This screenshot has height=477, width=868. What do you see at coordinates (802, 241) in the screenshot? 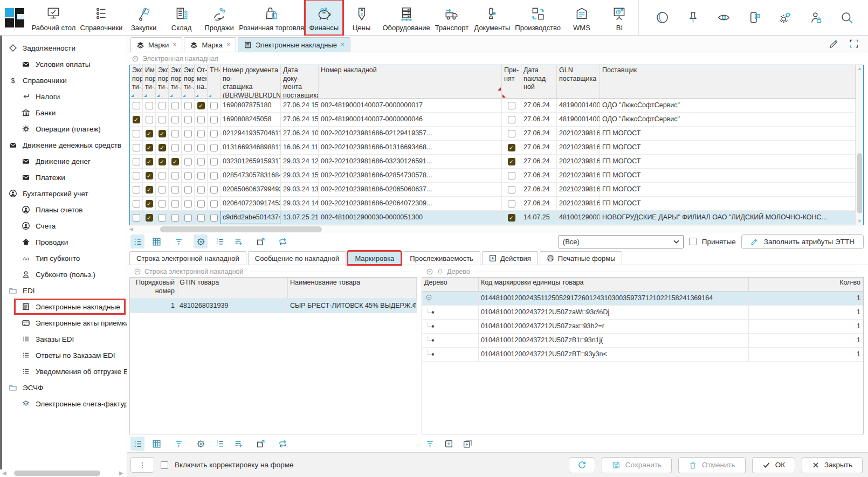
I see `fill-ettn-attrs-button: Заполнить атрибуты ЭТТН` at bounding box center [802, 241].